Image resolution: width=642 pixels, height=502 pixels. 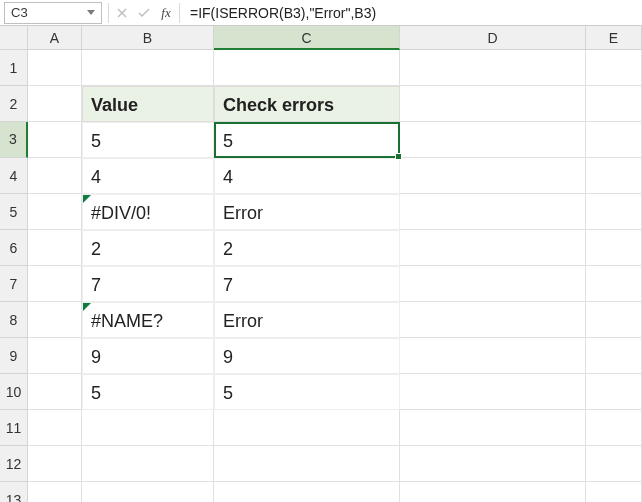 What do you see at coordinates (55, 248) in the screenshot?
I see `cell-A6` at bounding box center [55, 248].